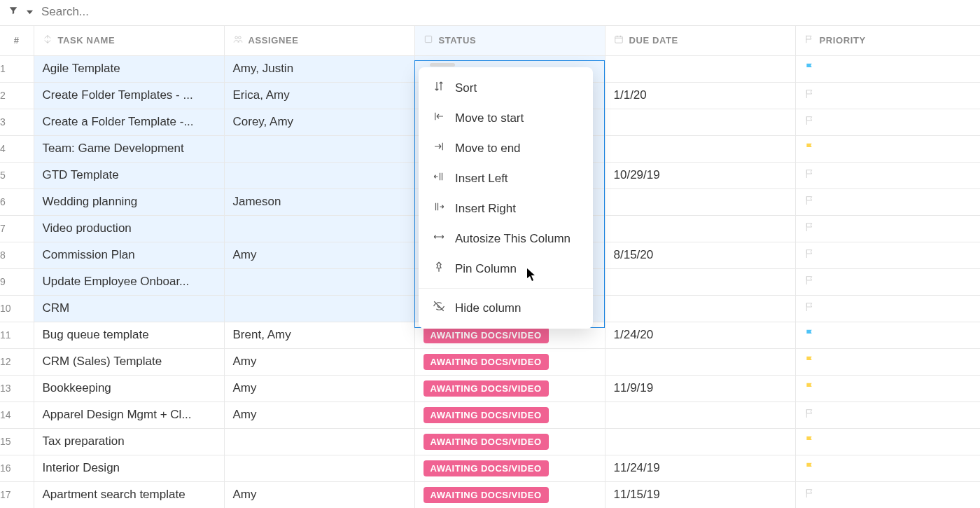  Describe the element at coordinates (490, 362) in the screenshot. I see `table-row: 12CRM (Sales) TemplateAmyAWAITING DOCS/V…` at that location.